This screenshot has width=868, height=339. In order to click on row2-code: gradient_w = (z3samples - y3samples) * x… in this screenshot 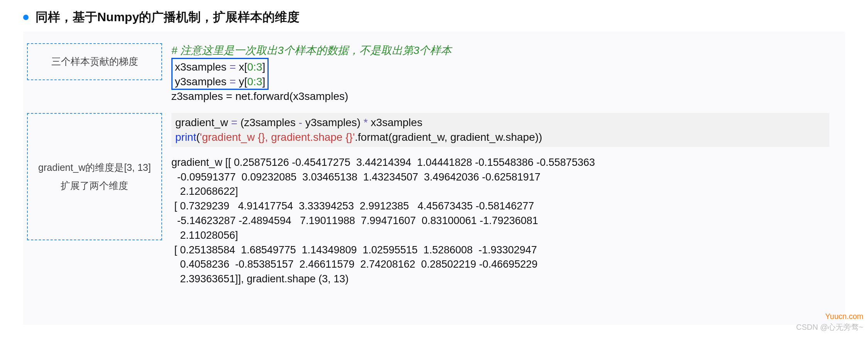, I will do `click(500, 130)`.